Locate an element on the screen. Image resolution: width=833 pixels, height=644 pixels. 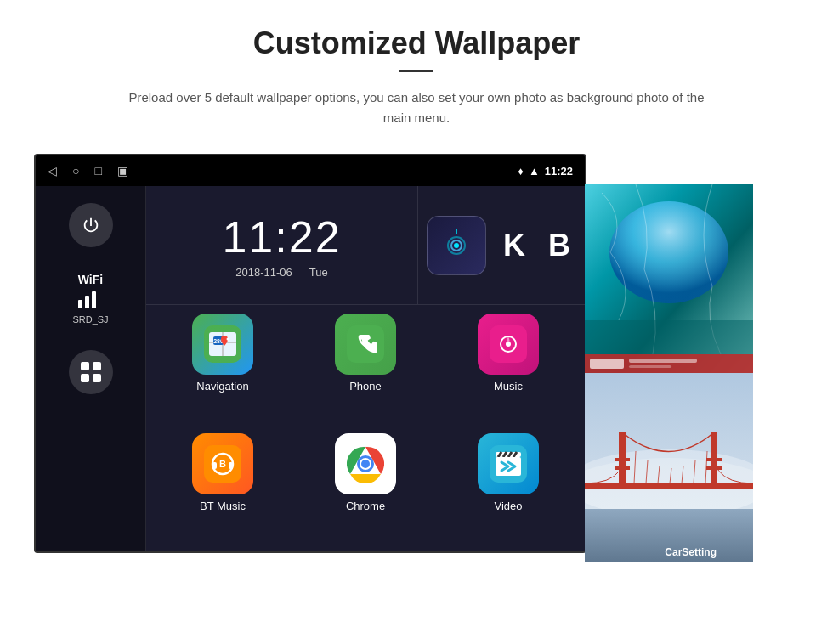
wifi-network: SRD_SJ is located at coordinates (90, 319).